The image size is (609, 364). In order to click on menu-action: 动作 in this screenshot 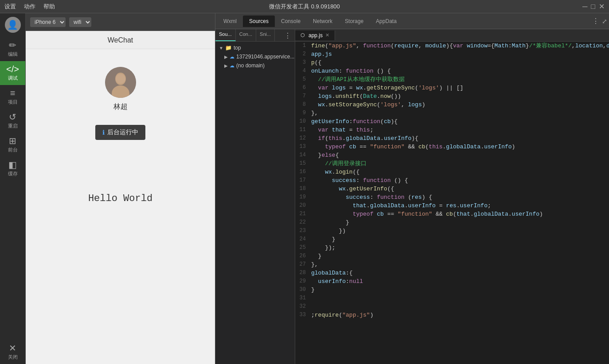, I will do `click(30, 7)`.